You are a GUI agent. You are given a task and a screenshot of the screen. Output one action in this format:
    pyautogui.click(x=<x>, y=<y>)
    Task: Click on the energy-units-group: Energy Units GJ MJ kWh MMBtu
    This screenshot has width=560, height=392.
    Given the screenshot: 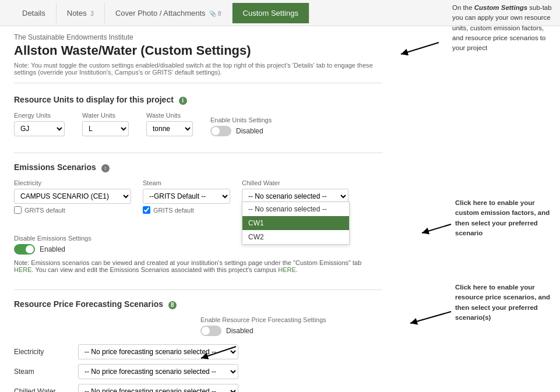 What is the action you would take?
    pyautogui.click(x=40, y=124)
    